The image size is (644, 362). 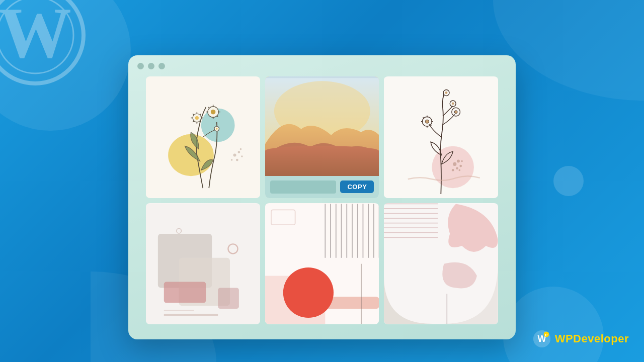 I want to click on svg-text: W, so click(x=36, y=36).